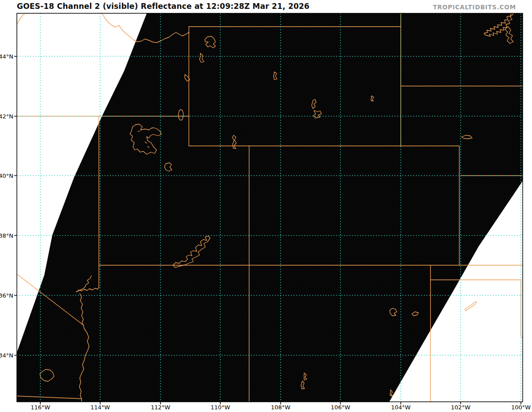 The height and width of the screenshot is (412, 532). What do you see at coordinates (100, 407) in the screenshot?
I see `x-tick-label-114w: 114°W` at bounding box center [100, 407].